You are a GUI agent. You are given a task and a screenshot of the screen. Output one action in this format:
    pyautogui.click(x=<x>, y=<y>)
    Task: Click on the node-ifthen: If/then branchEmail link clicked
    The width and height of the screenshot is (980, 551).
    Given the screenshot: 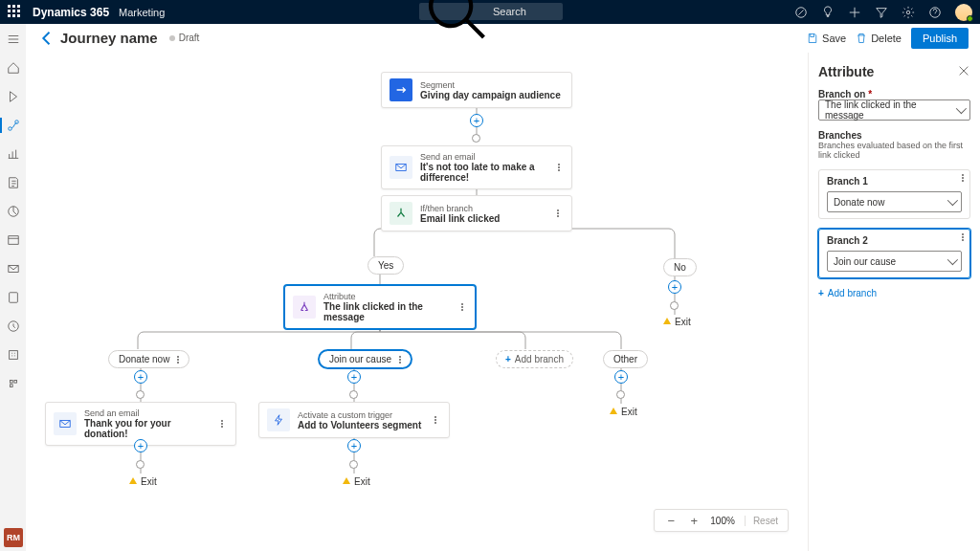 What is the action you would take?
    pyautogui.click(x=477, y=213)
    